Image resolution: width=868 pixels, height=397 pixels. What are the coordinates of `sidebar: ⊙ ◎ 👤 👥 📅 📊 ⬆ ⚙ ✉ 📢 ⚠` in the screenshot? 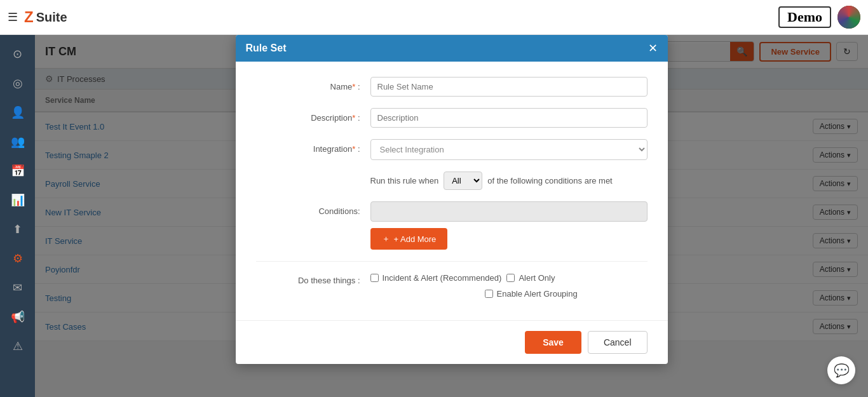 It's located at (18, 216).